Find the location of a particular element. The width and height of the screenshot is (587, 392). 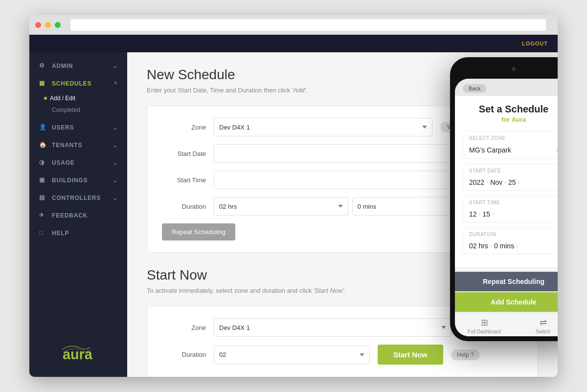

chevron-up-icon: ^ is located at coordinates (115, 84).